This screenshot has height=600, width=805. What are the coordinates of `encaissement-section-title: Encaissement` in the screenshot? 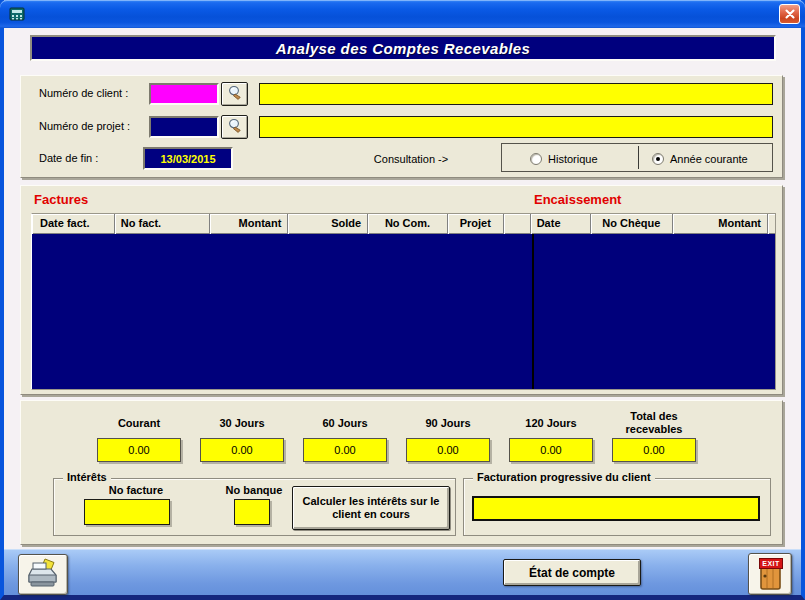 It's located at (578, 200).